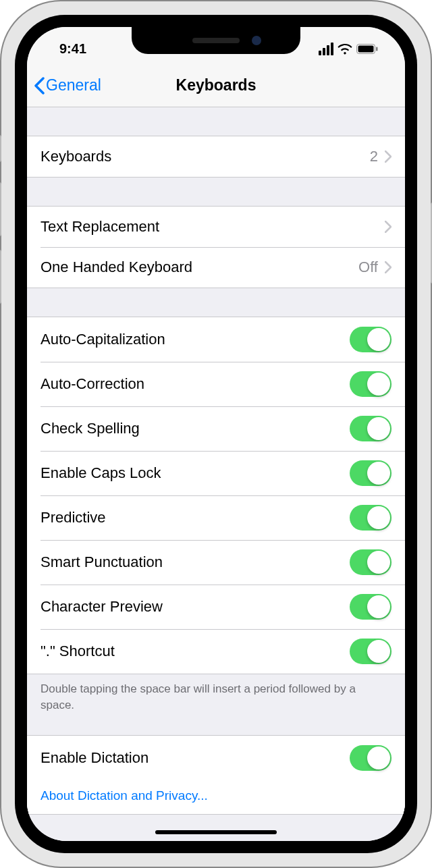 The width and height of the screenshot is (432, 868). I want to click on row-keyboards: Keyboards 2, so click(216, 157).